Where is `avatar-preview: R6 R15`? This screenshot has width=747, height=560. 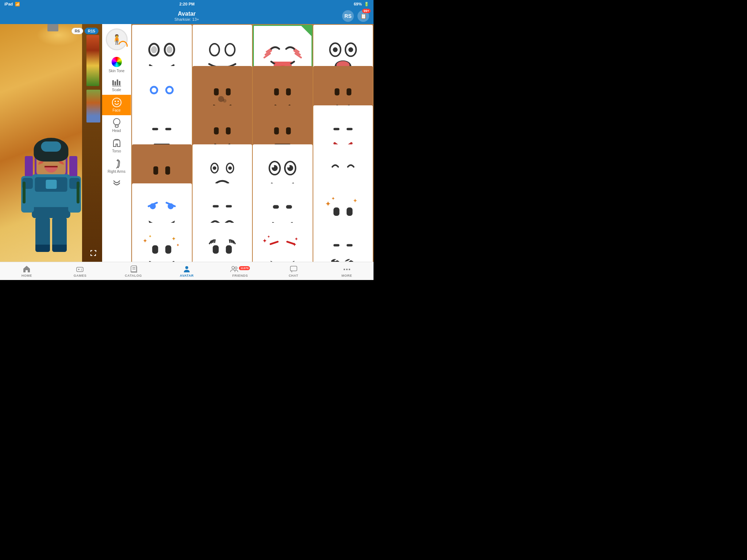
avatar-preview: R6 R15 is located at coordinates (51, 143).